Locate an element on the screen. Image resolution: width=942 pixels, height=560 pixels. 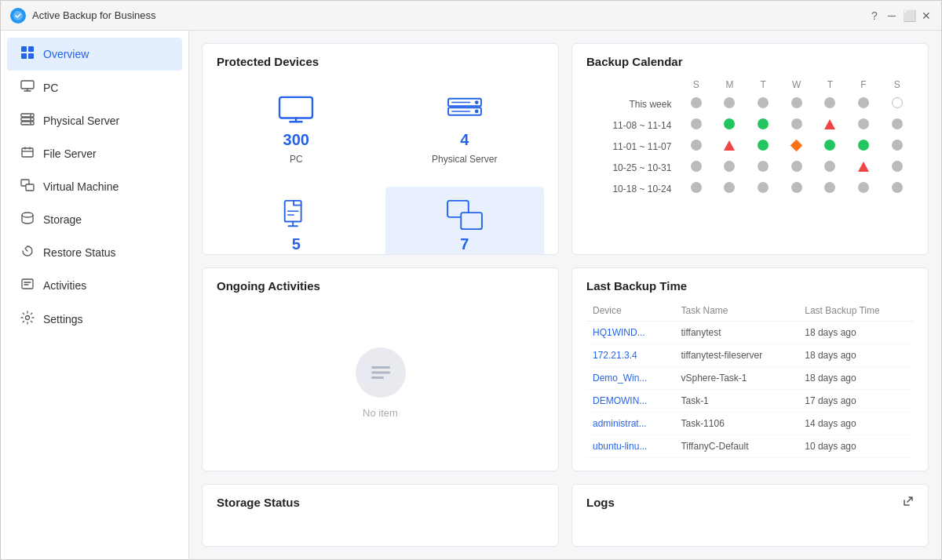
last-backup-panel: Last Backup Time Device Task Name Last B… is located at coordinates (750, 369).